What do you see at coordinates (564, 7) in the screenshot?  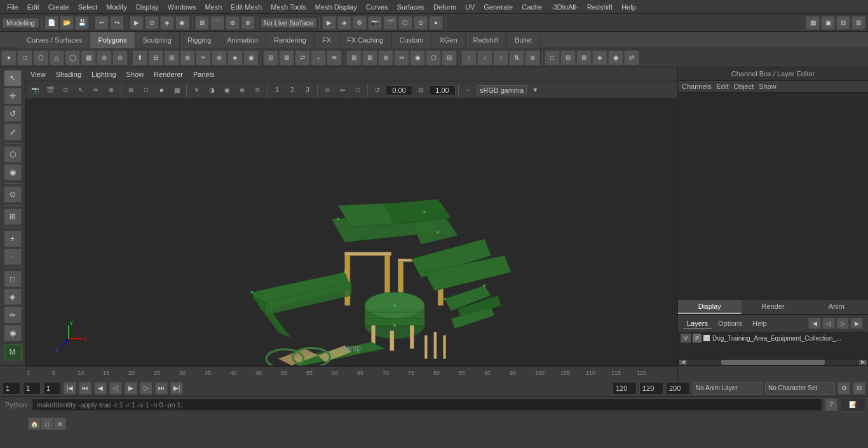 I see `menu-3dtoa: -3DtoAll-` at bounding box center [564, 7].